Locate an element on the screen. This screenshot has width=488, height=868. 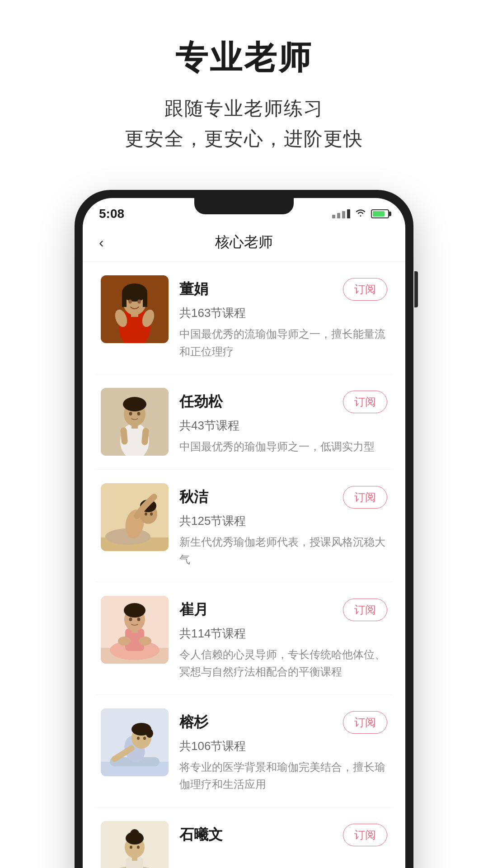
teacher-info: 崔月 订阅 共114节课程 令人信赖的心灵导师，专长传统哈他体位、冥想与自然疗法… is located at coordinates (283, 638).